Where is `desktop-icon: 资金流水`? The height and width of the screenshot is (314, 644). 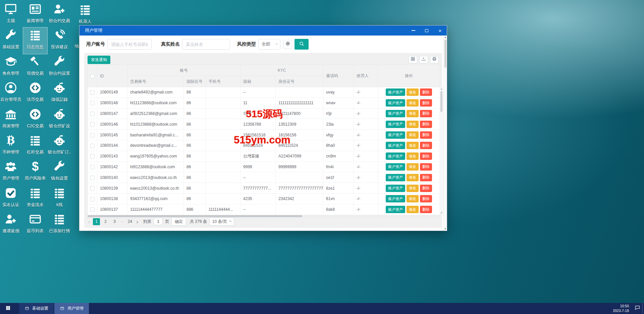
desktop-icon: 资金流水 is located at coordinates (36, 198).